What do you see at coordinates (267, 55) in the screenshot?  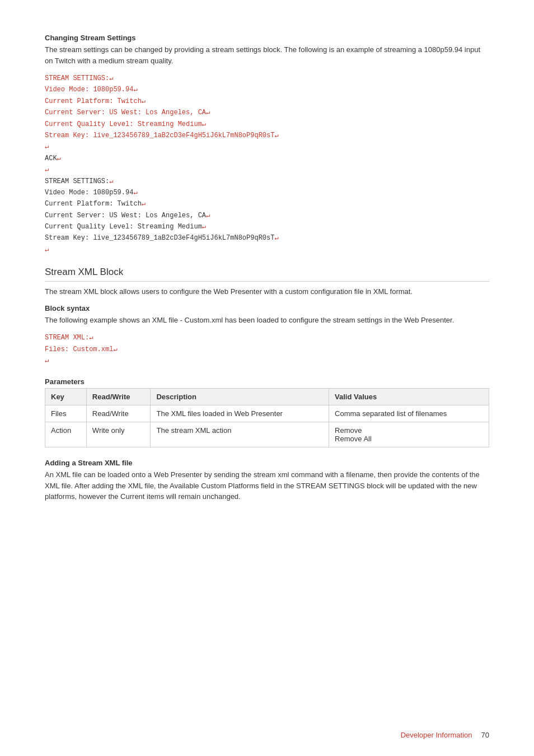 I see `changing-stream-settings-description: The stream settings can be changed by pr…` at bounding box center [267, 55].